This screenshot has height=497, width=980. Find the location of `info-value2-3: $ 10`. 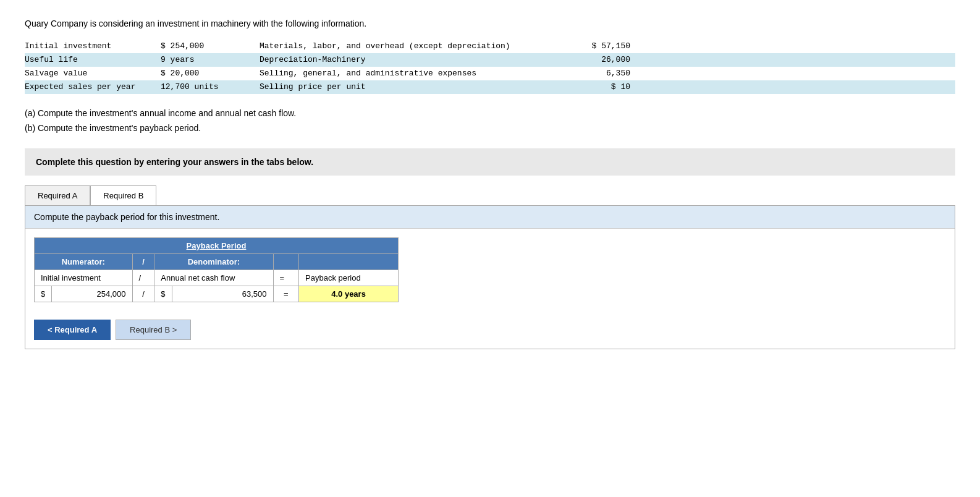

info-value2-3: $ 10 is located at coordinates (593, 87).